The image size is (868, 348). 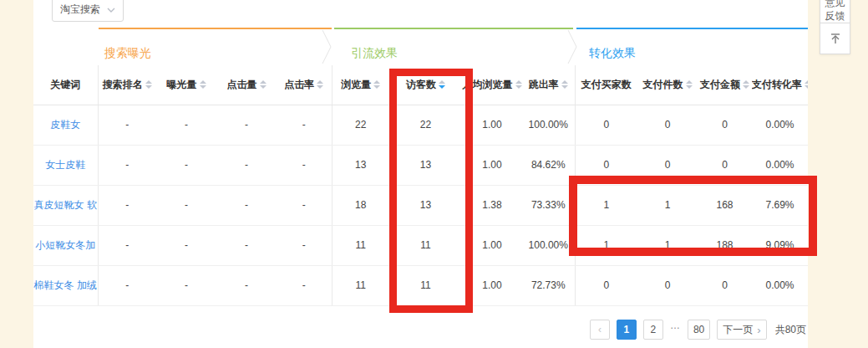 I want to click on cell-visitors: 22, so click(x=426, y=125).